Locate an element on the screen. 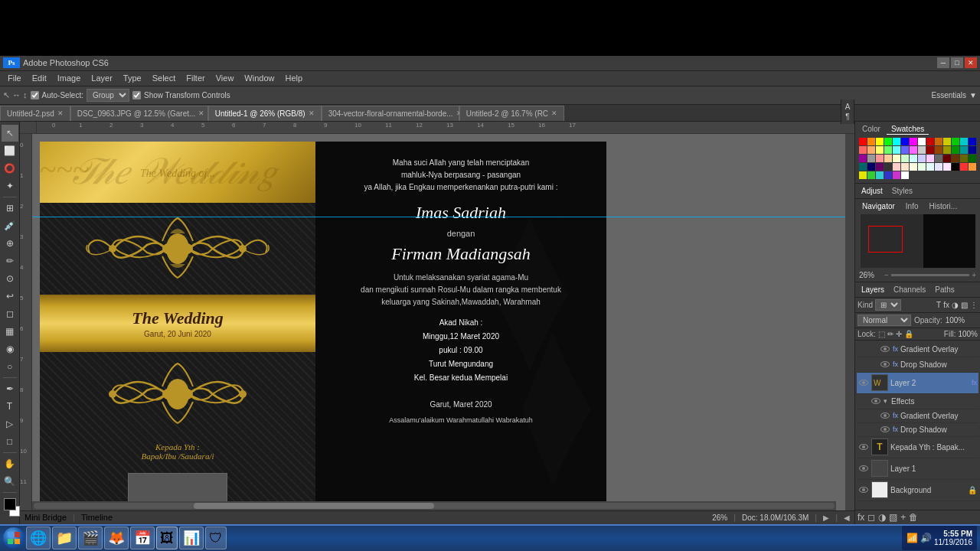  swatch-cc6600 is located at coordinates (939, 142).